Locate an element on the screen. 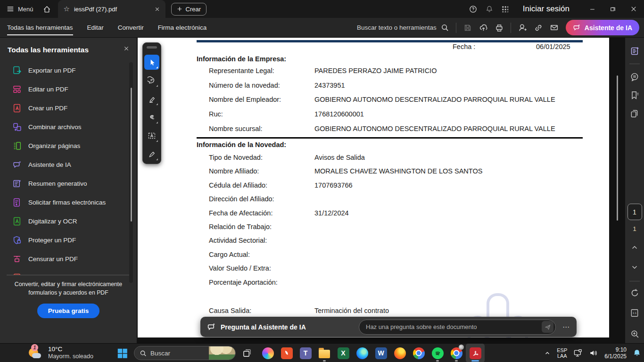 This screenshot has height=362, width=644. sign-in-button: Iniciar sesión is located at coordinates (546, 9).